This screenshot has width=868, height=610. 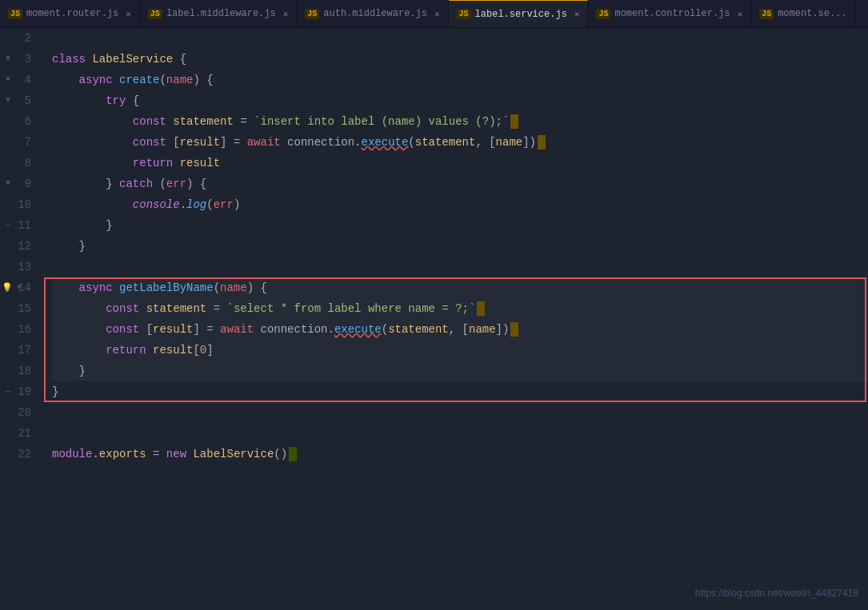 I want to click on code-line-14: async getLabelByName(name) {, so click(x=460, y=288).